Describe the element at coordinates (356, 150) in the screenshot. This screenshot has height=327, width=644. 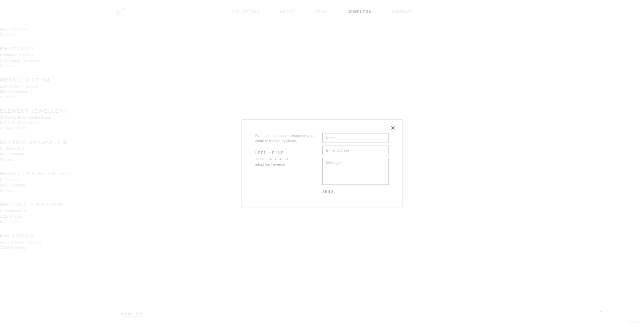
I see `email-input` at that location.